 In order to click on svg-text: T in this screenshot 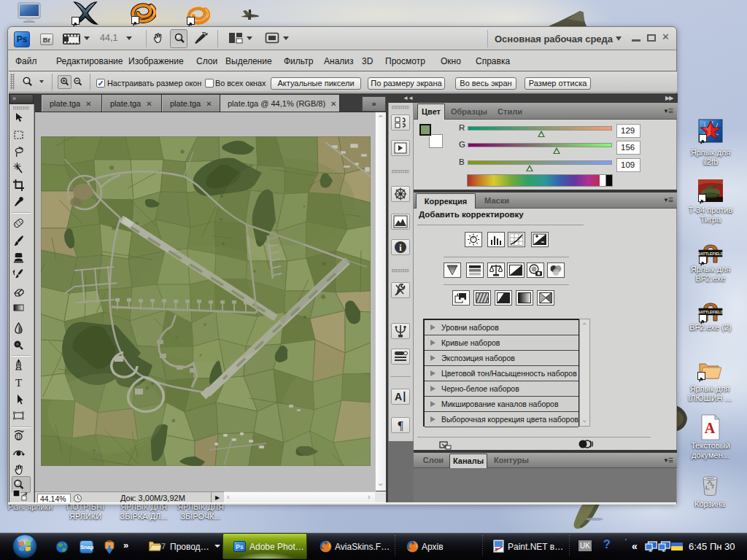, I will do `click(19, 383)`.